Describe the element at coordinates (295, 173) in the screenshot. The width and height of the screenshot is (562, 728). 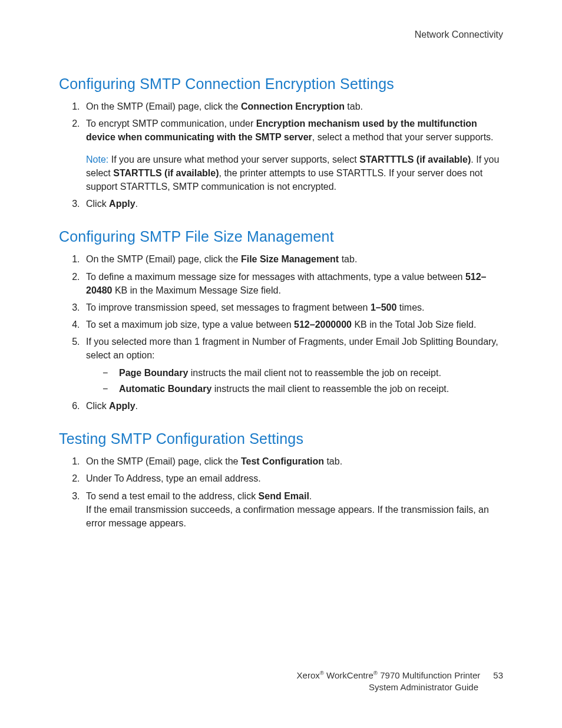
I see `note-block: Note: If you are unsure what method your…` at that location.